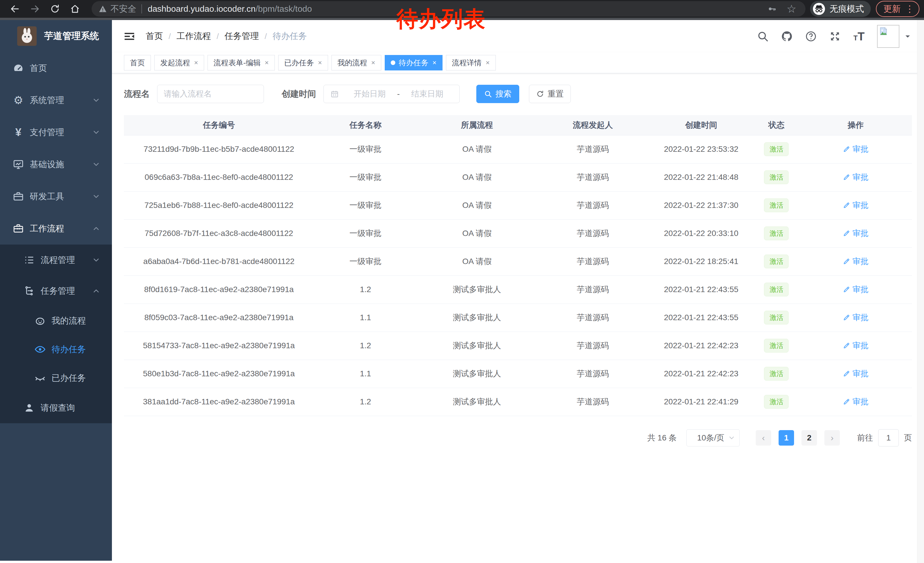 This screenshot has height=563, width=924. I want to click on tab-todo-task: 待办任务×, so click(414, 63).